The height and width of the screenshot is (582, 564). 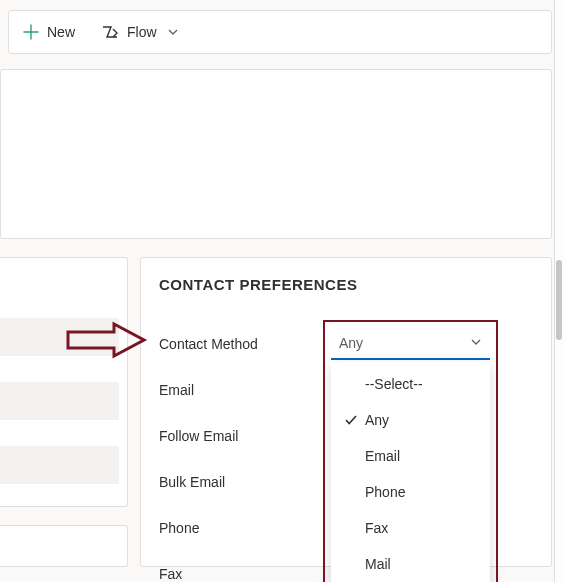 What do you see at coordinates (249, 390) in the screenshot?
I see `label-email: Email` at bounding box center [249, 390].